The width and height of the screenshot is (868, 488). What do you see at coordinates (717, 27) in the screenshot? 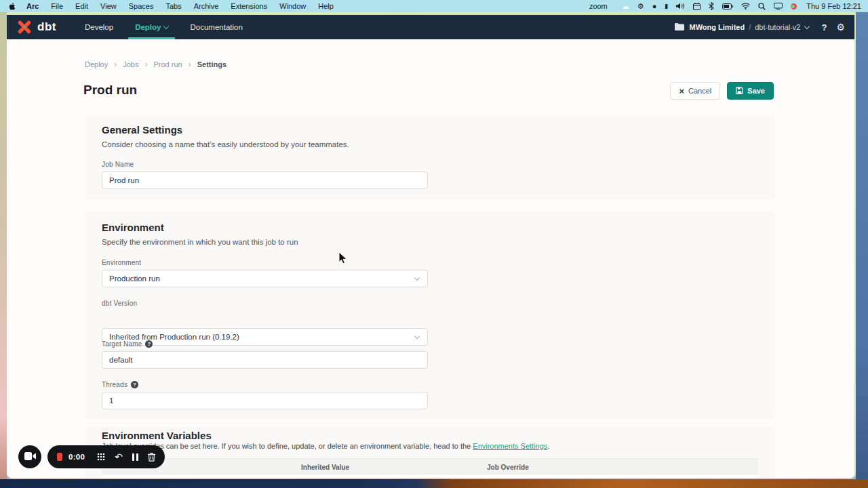
I see `account-name: MWong Limited` at bounding box center [717, 27].